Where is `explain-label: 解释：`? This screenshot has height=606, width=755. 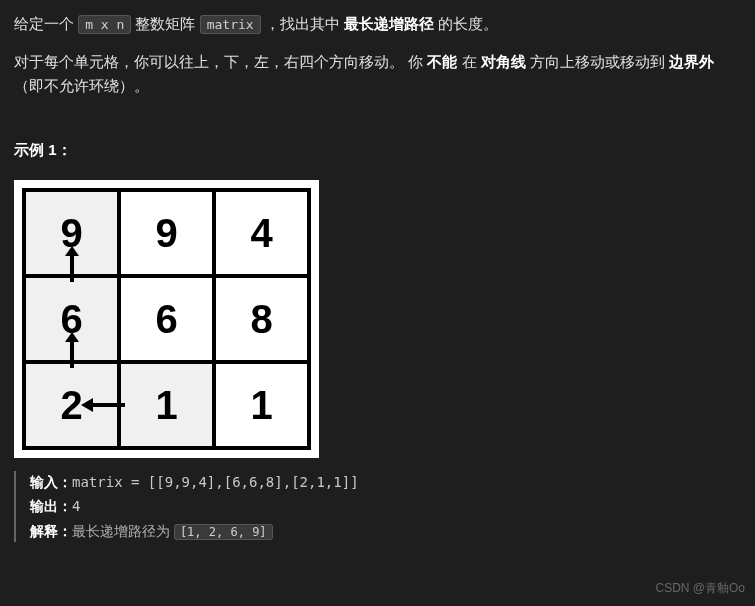
explain-label: 解释： is located at coordinates (51, 531).